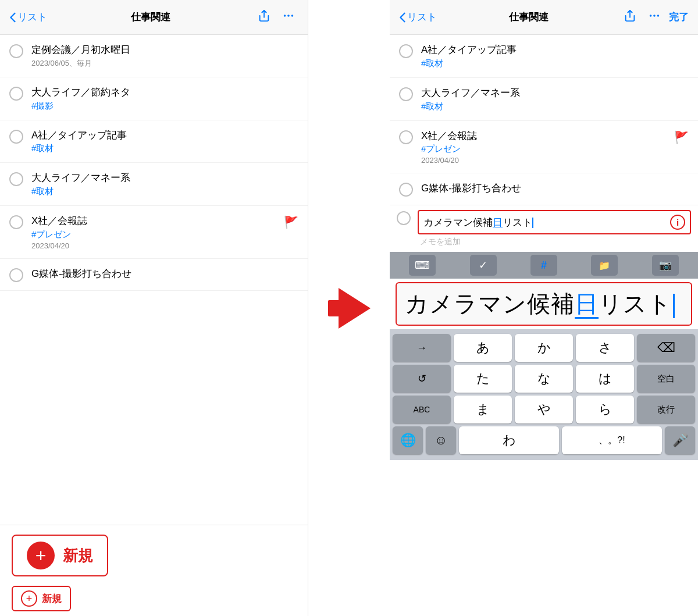 The width and height of the screenshot is (698, 616). Describe the element at coordinates (29, 599) in the screenshot. I see `new-button-small-icon: +` at that location.